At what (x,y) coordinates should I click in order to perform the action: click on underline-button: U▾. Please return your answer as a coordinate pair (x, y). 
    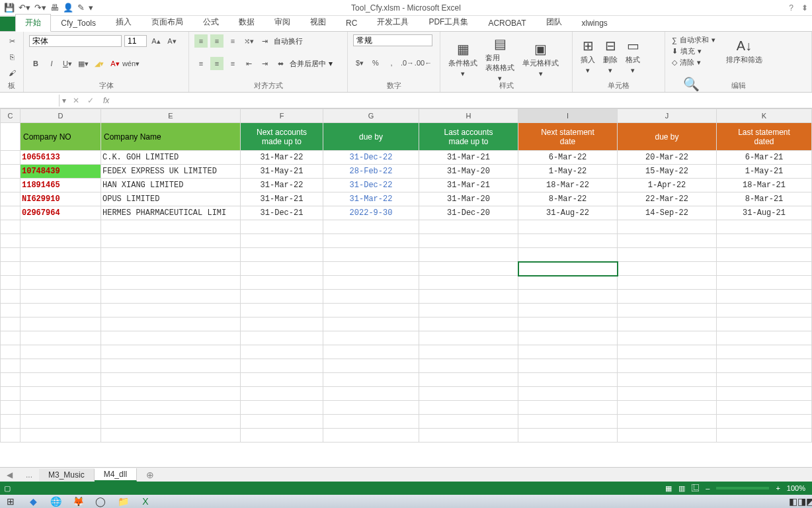
    Looking at the image, I should click on (67, 64).